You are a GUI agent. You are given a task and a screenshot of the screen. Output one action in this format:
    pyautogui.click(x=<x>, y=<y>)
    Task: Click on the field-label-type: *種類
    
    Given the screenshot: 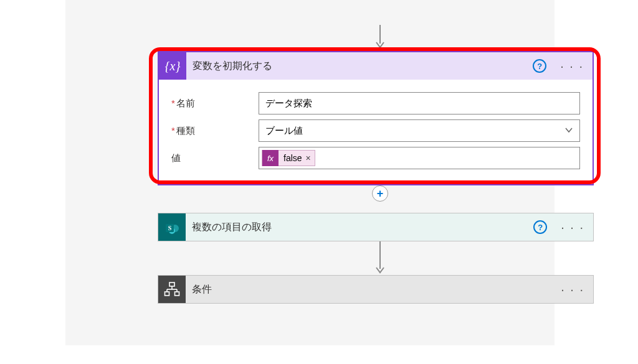 What is the action you would take?
    pyautogui.click(x=215, y=131)
    